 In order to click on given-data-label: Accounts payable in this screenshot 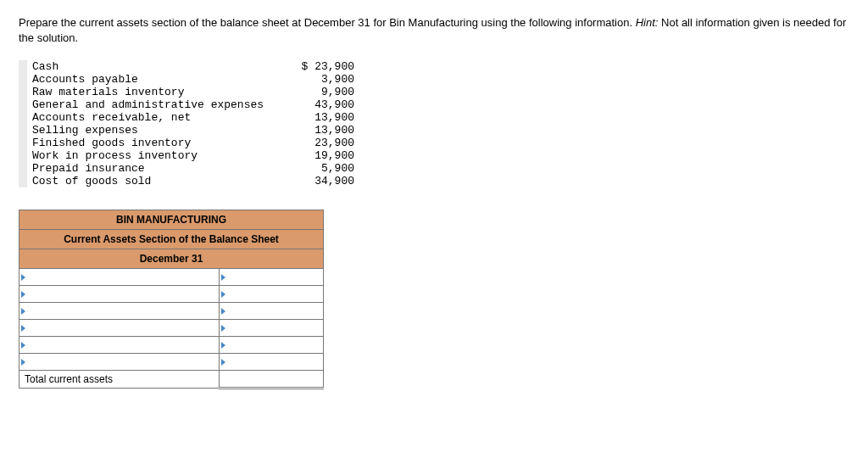, I will do `click(157, 80)`.